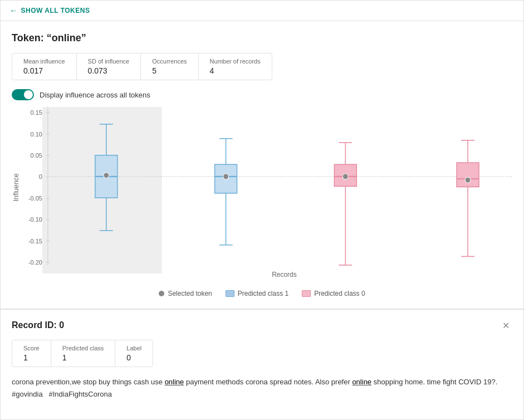 The width and height of the screenshot is (524, 420). I want to click on record-predicted-value: 1, so click(84, 358).